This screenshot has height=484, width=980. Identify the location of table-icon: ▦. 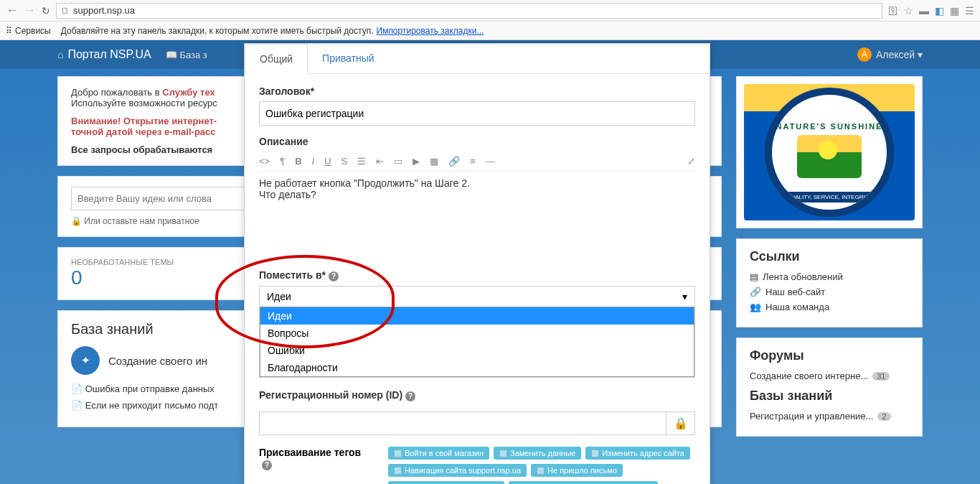
(434, 161).